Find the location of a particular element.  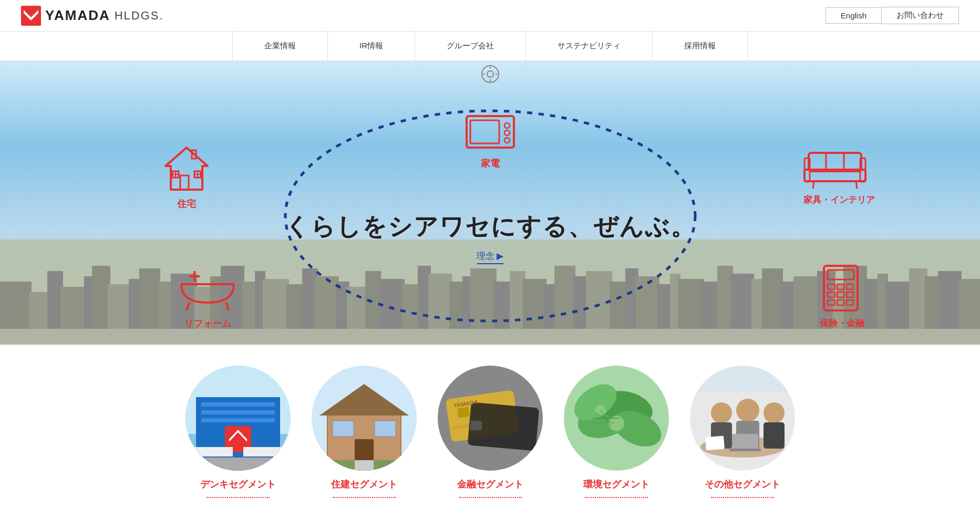

main-nav: 企業情報 IR情報 グループ会社 サステナビリティ 採用情報 is located at coordinates (490, 46).